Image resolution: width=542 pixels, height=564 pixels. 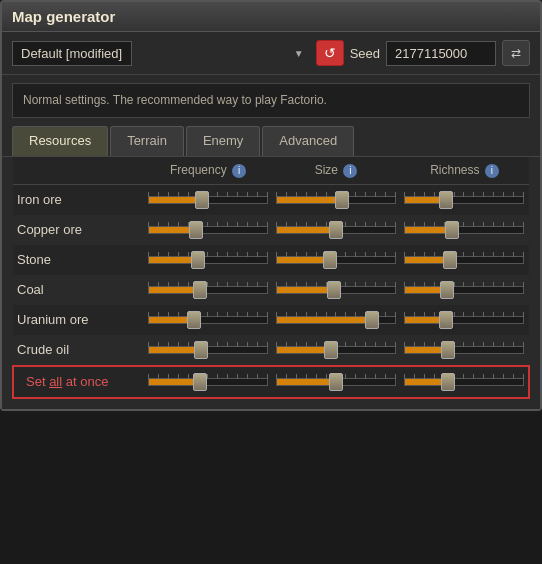 I want to click on col-header-richness: Richness i, so click(x=464, y=170).